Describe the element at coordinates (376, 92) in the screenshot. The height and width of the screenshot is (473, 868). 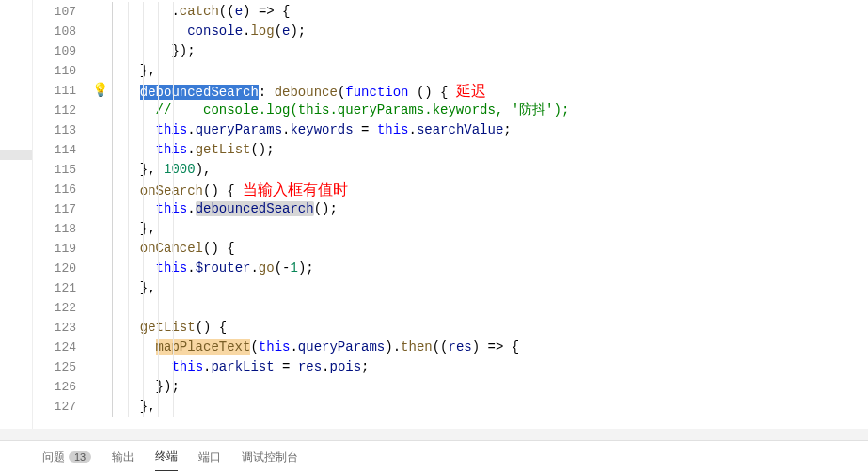
I see `token-kw: function` at that location.